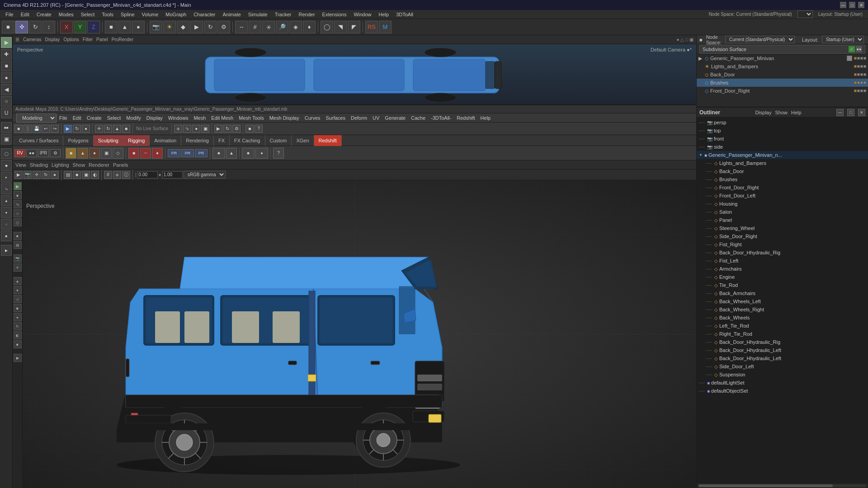 This screenshot has width=868, height=488. I want to click on vp-top-prorender: ProRender, so click(123, 40).